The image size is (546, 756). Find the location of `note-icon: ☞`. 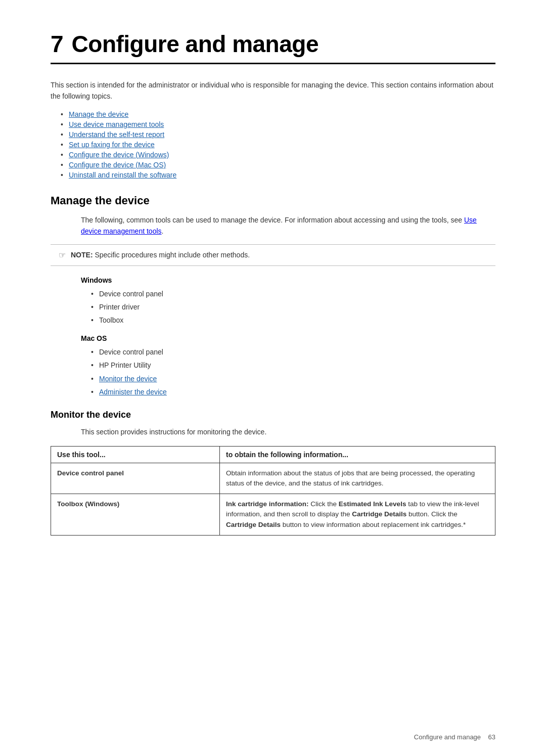

note-icon: ☞ is located at coordinates (62, 255).